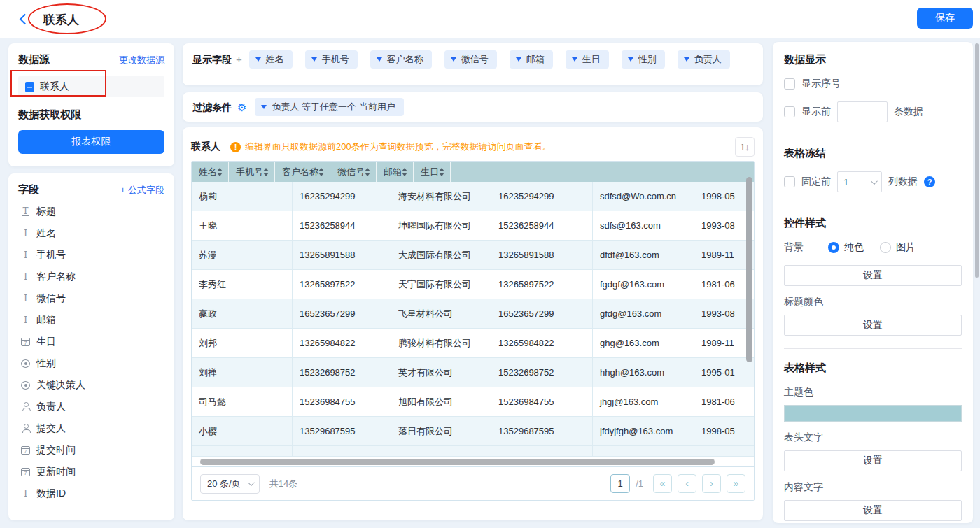 The height and width of the screenshot is (528, 980). I want to click on datasource-item-contacts: 联系人, so click(91, 87).